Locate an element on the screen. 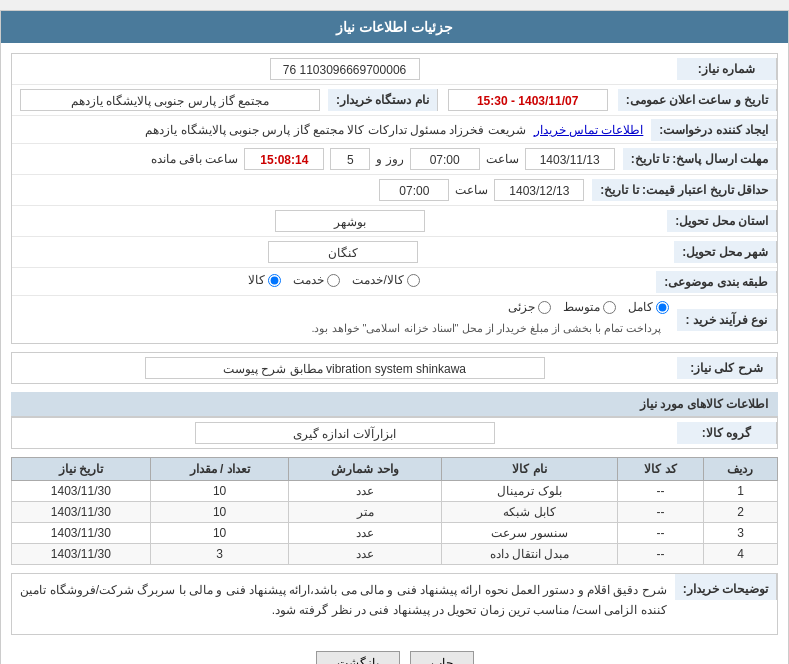 Image resolution: width=789 pixels, height=664 pixels. kalaha-title: اطلاعات کالاهای مورد نیاز is located at coordinates (394, 404).